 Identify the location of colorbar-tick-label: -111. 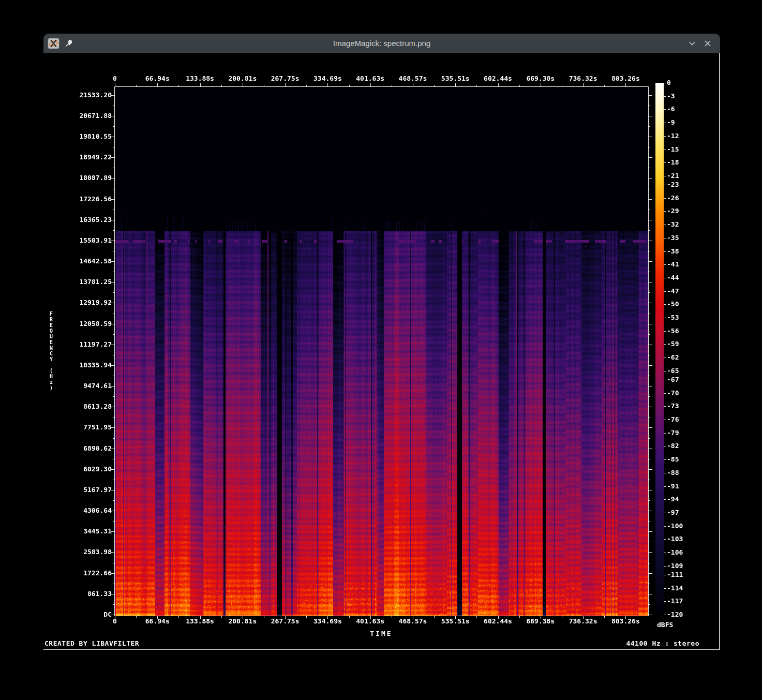
(675, 574).